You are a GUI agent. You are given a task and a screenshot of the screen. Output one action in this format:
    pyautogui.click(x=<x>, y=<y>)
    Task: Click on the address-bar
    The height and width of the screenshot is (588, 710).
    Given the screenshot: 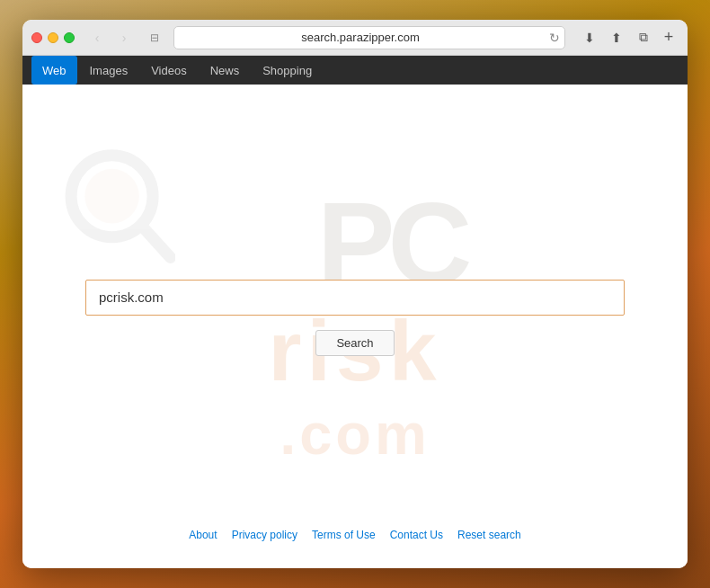 What is the action you would take?
    pyautogui.click(x=369, y=38)
    